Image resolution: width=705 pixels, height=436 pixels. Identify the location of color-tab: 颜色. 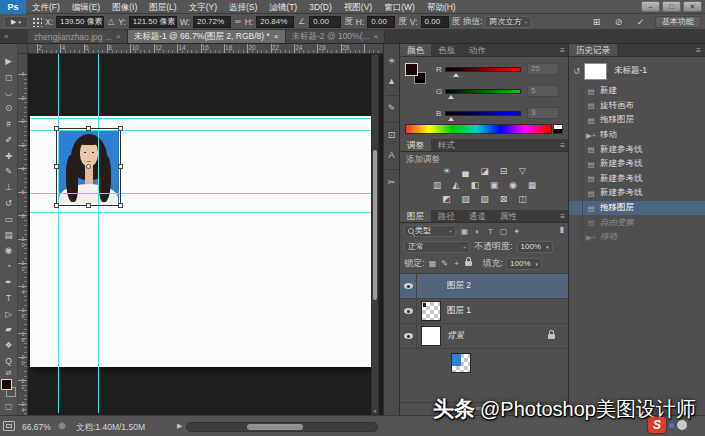
(416, 50).